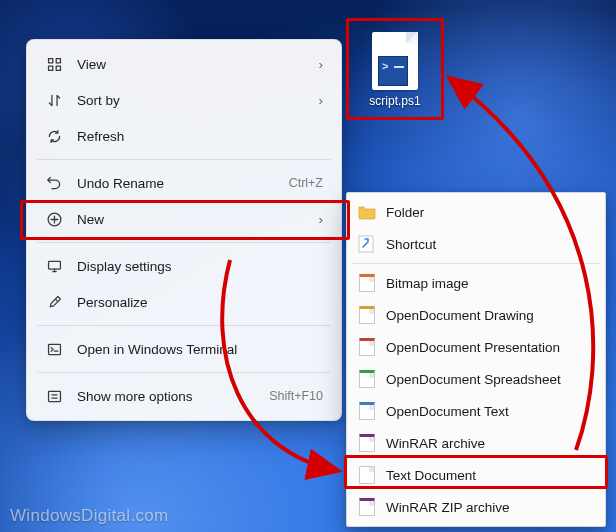  I want to click on submenu-winrar: WinRAR archive, so click(476, 443).